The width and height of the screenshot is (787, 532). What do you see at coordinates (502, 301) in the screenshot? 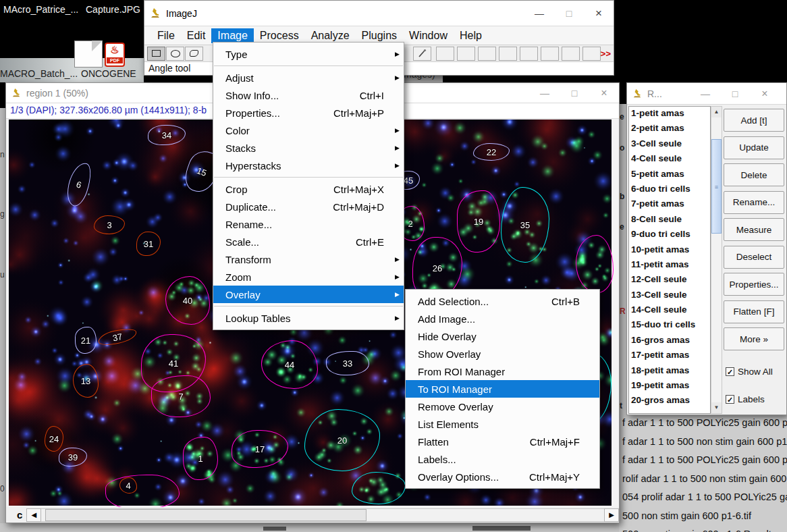
I see `menu-item-add-selection: Add Selection...Ctrl+B` at bounding box center [502, 301].